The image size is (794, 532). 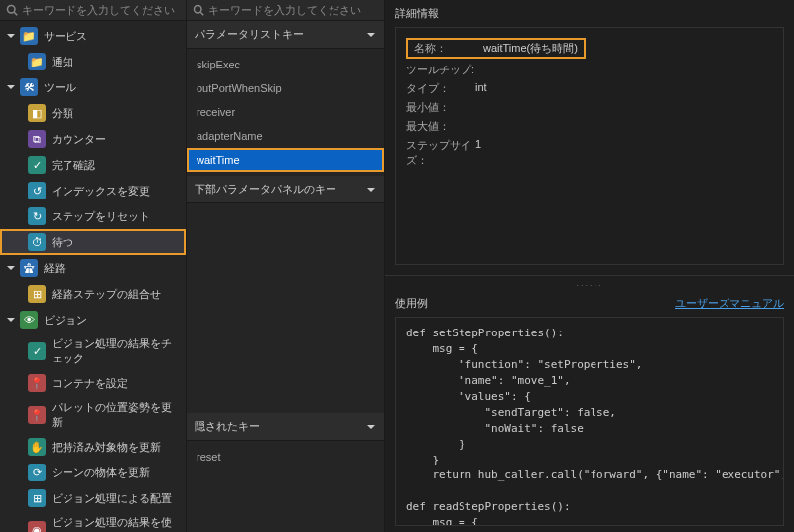 I want to click on node-label: 把持済み対象物を更新, so click(x=106, y=447).